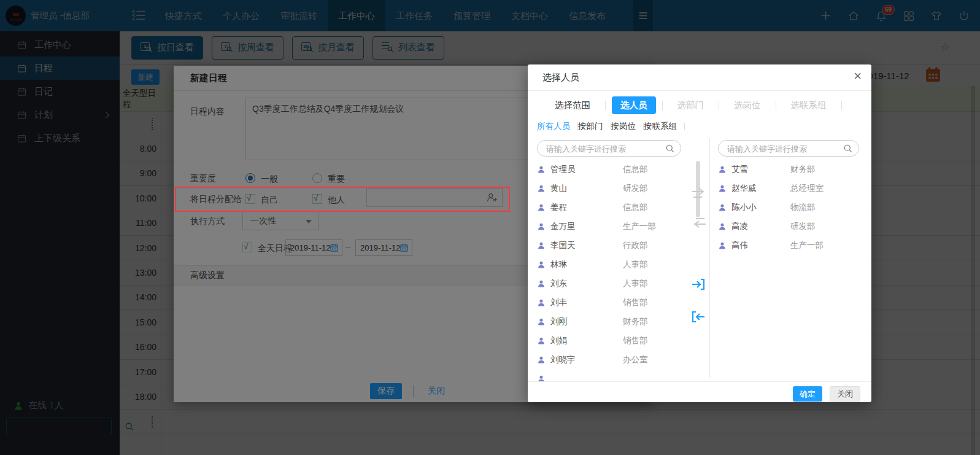  I want to click on person-department: 行政部, so click(636, 246).